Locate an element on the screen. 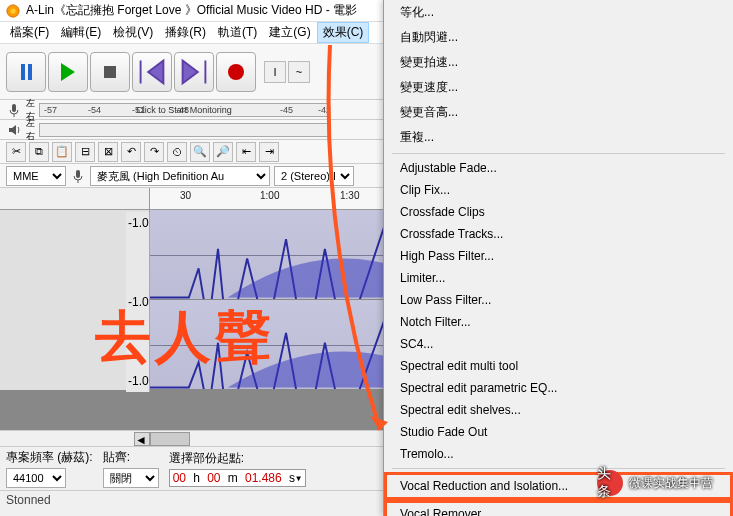  recording-channels-select: 2 (Stereo) R is located at coordinates (314, 176).